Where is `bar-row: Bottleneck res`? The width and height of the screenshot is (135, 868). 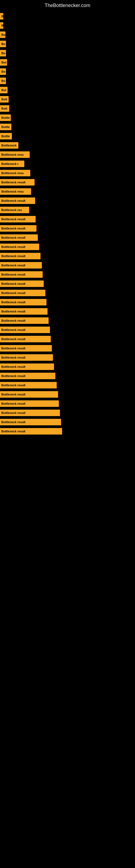 bar-row: Bottleneck res is located at coordinates (68, 210).